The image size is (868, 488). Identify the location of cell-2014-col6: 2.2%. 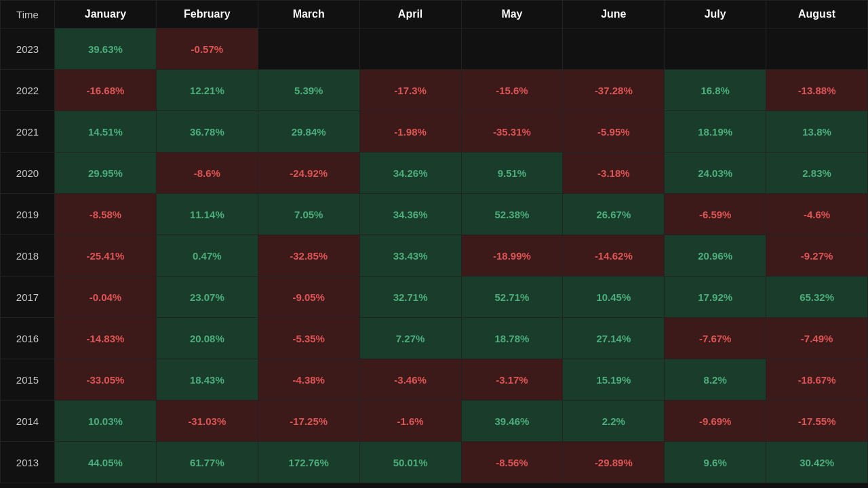
(614, 422).